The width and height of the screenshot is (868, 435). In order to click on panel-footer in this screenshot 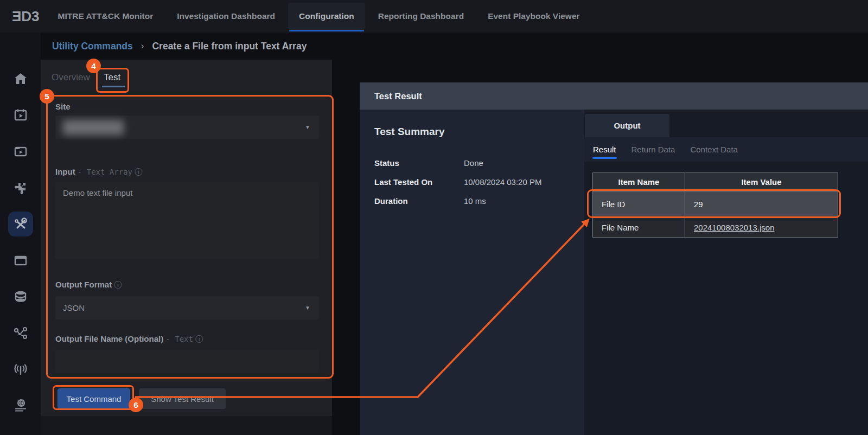, I will do `click(187, 425)`.